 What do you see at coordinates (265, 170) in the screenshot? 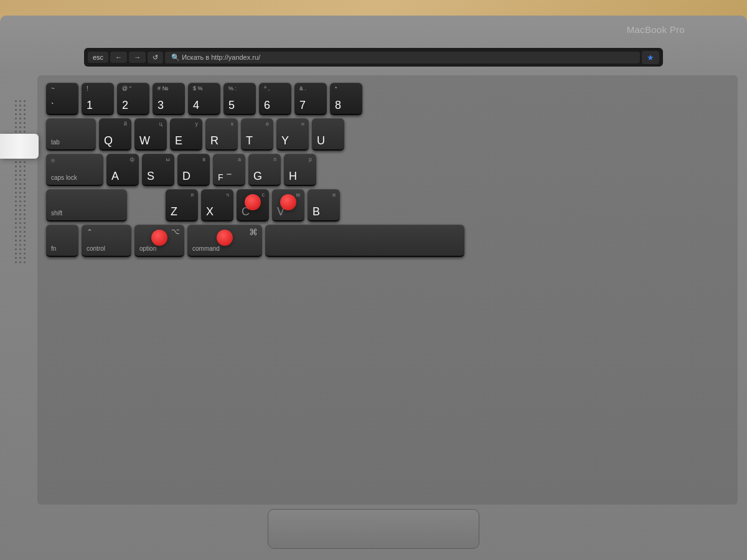
I see `key-g: п G` at bounding box center [265, 170].